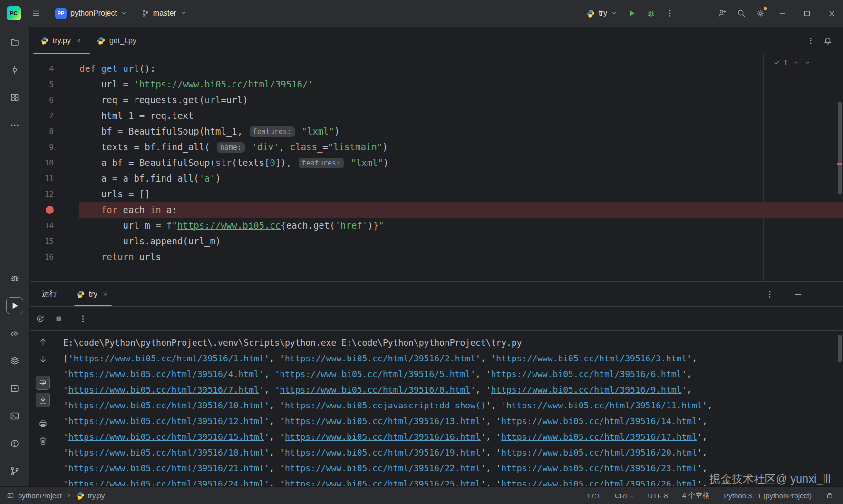 The height and width of the screenshot is (504, 843). What do you see at coordinates (383, 468) in the screenshot?
I see `console-url-link: https://www.bi05.cc/html/39516/22.html` at bounding box center [383, 468].